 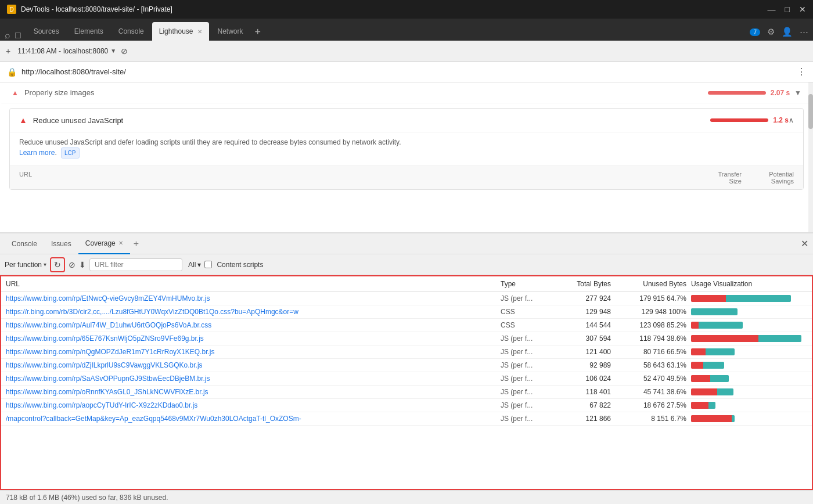 I want to click on inspect-icon: ⌕, so click(x=8, y=35).